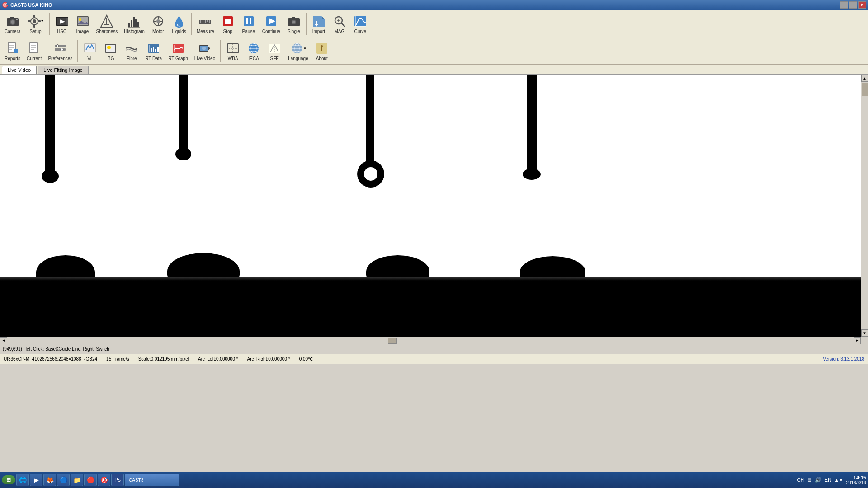 The height and width of the screenshot is (488, 868). Describe the element at coordinates (154, 51) in the screenshot. I see `rt-data-button: RT Data` at that location.